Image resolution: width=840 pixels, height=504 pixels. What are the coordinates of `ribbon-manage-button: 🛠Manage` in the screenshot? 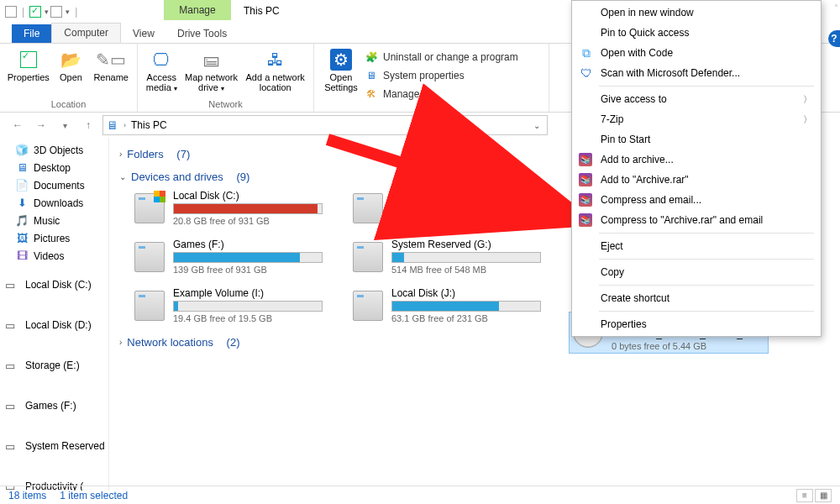 It's located at (442, 94).